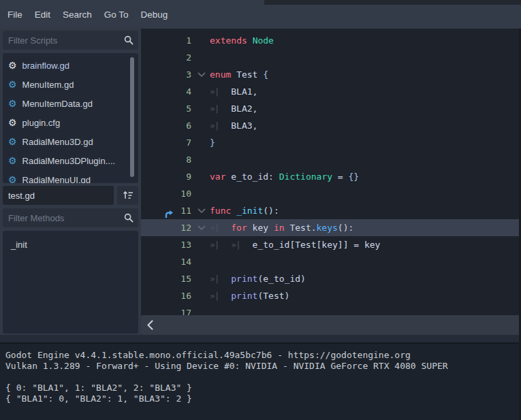  What do you see at coordinates (331, 177) in the screenshot?
I see `editor-line: 9var e_to_id: Dictionary = {}` at bounding box center [331, 177].